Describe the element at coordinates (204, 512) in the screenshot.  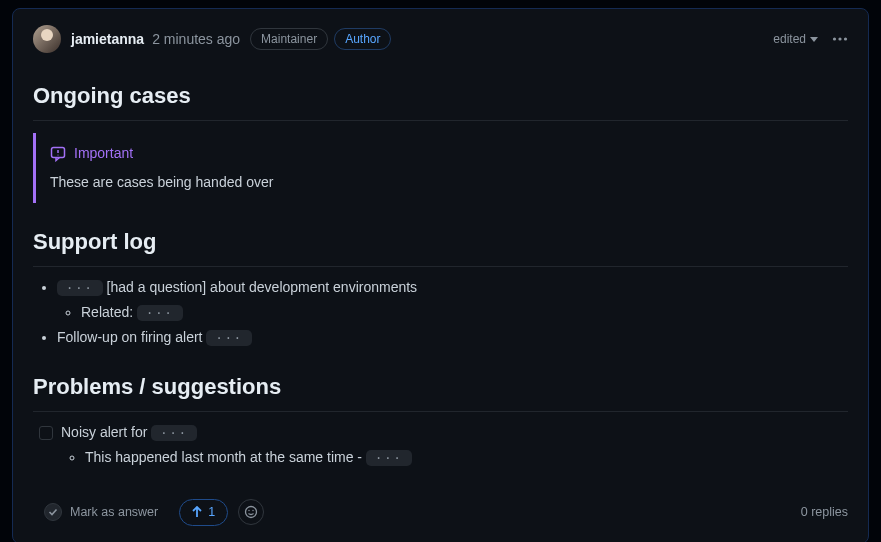
I see `upvote-button: 1` at that location.